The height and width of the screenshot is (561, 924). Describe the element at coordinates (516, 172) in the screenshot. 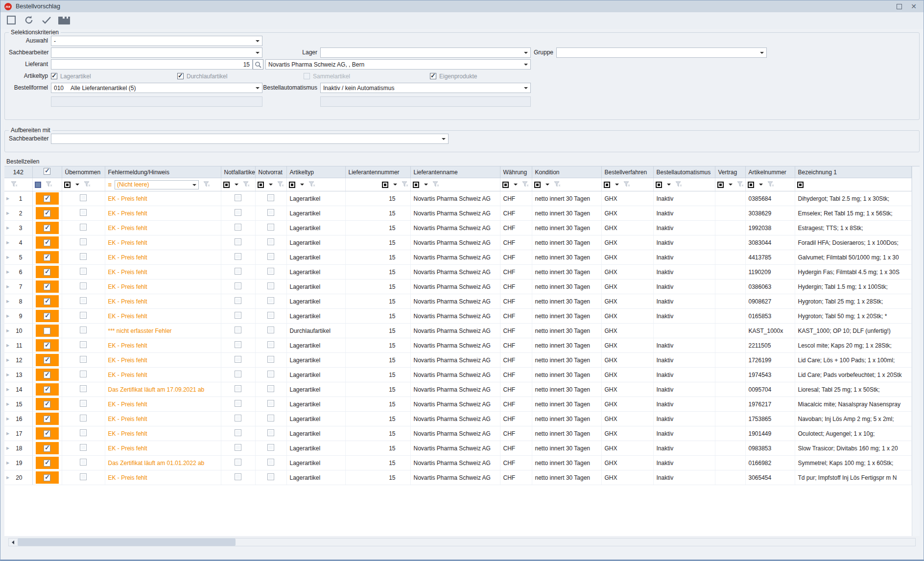

I see `col-header-waehrung: Währung` at that location.